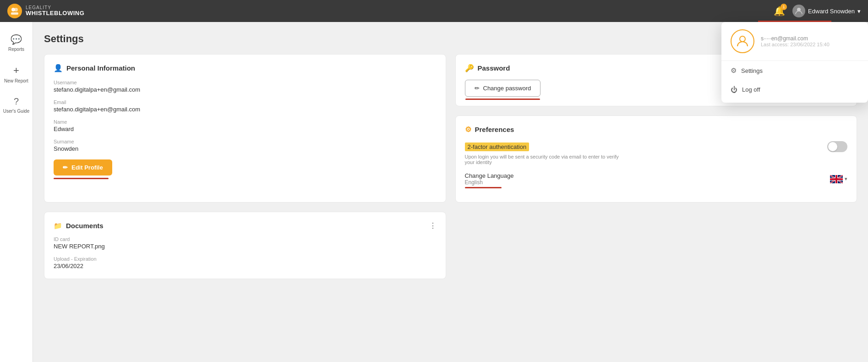  What do you see at coordinates (795, 45) in the screenshot?
I see `dropdown-header: s·····en@gmail.com Last access: 23/06/20…` at bounding box center [795, 45].